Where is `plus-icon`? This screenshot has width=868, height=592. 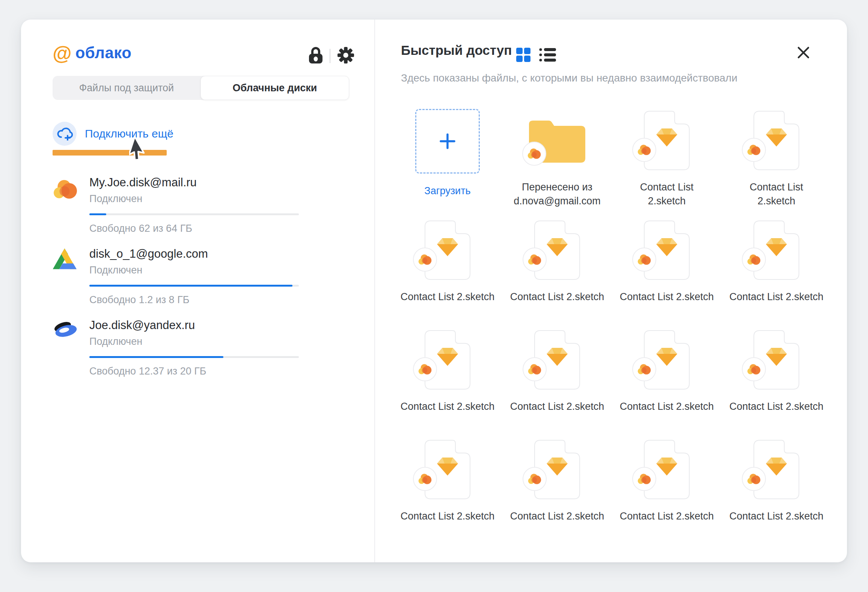 plus-icon is located at coordinates (448, 141).